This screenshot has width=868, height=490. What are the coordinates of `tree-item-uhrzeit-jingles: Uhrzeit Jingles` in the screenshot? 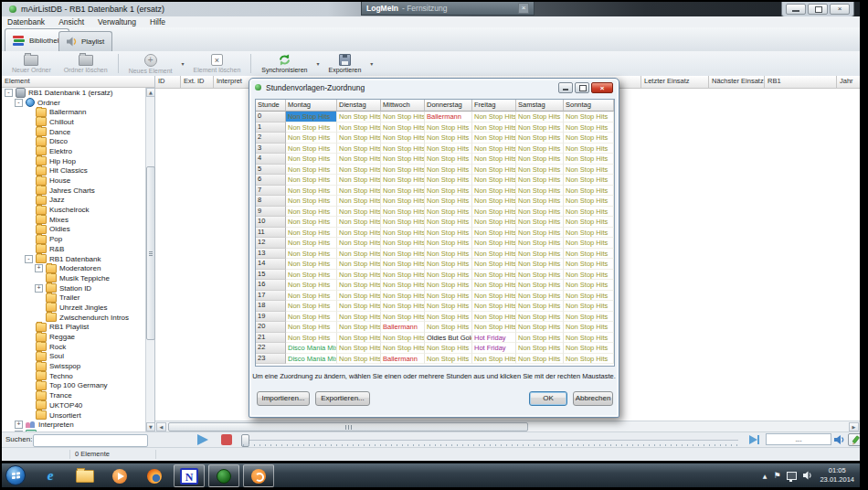 It's located at (73, 307).